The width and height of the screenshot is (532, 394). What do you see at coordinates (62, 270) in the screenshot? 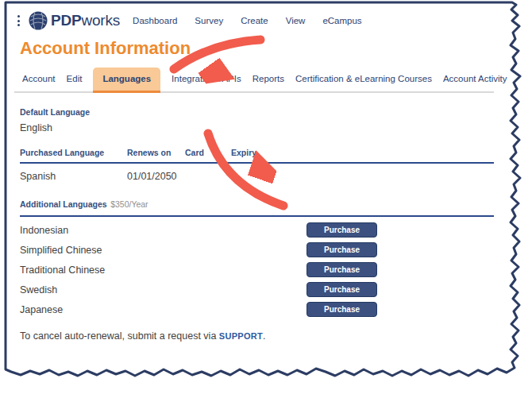
I see `language-name: Traditional Chinese` at bounding box center [62, 270].